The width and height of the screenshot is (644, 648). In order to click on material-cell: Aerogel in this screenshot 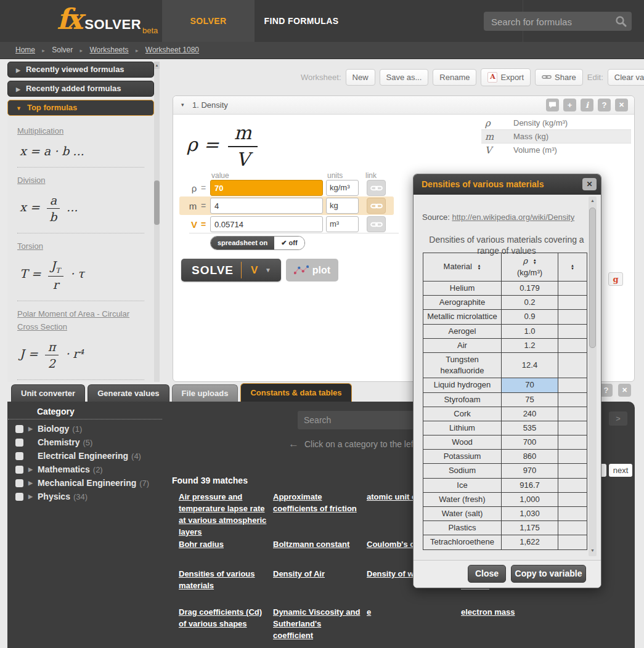, I will do `click(462, 331)`.